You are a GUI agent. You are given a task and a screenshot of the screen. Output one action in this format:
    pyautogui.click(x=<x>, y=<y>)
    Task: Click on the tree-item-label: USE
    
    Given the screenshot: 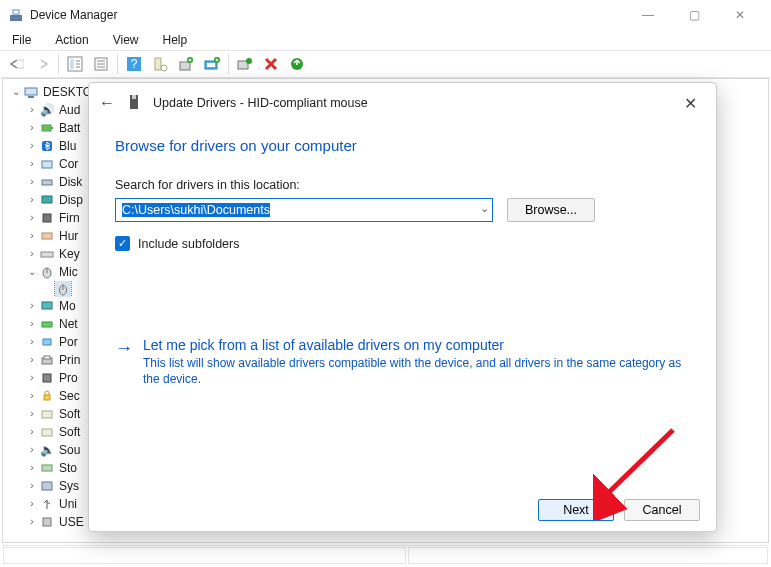 What is the action you would take?
    pyautogui.click(x=72, y=522)
    